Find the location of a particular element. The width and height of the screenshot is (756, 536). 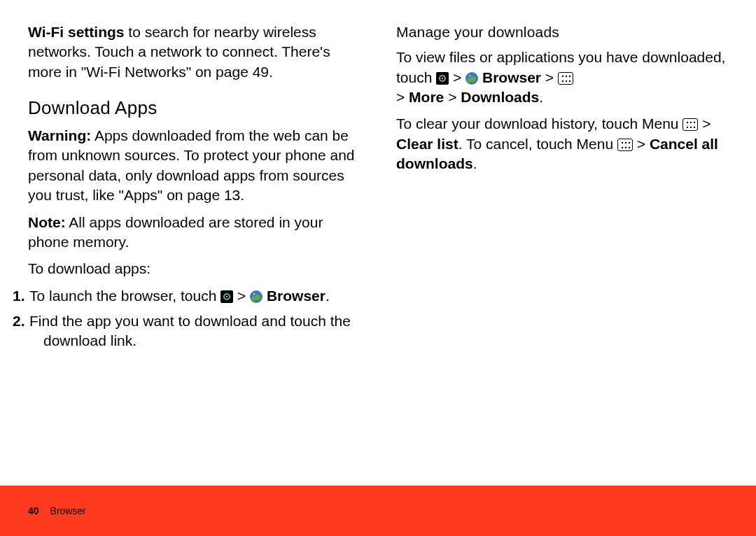

manage-more: More is located at coordinates (426, 97).